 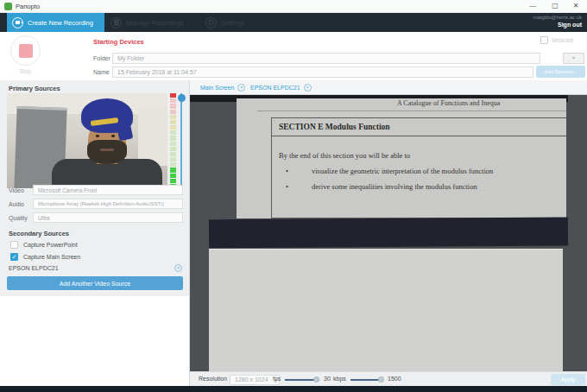 What do you see at coordinates (87, 141) in the screenshot?
I see `webcam-preview` at bounding box center [87, 141].